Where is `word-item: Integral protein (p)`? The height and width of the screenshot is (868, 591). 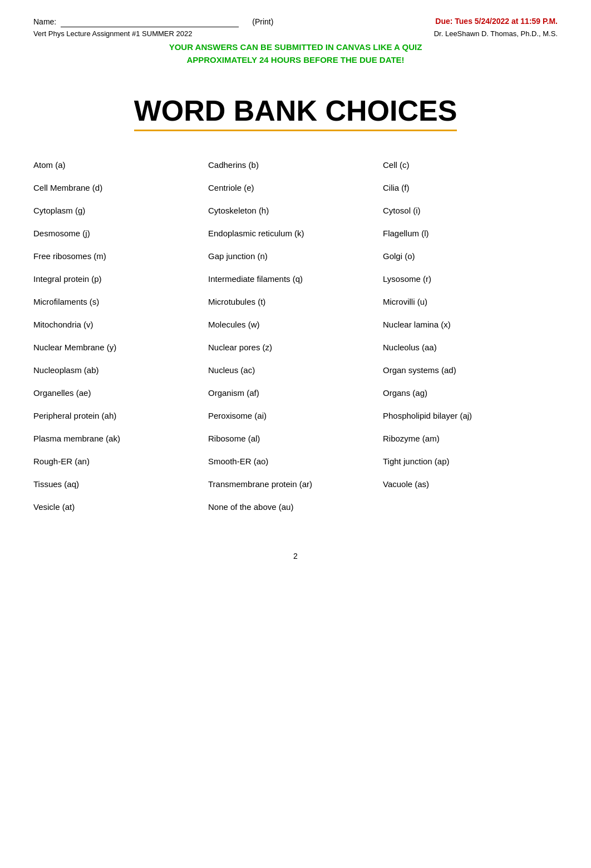
word-item: Integral protein (p) is located at coordinates (121, 279).